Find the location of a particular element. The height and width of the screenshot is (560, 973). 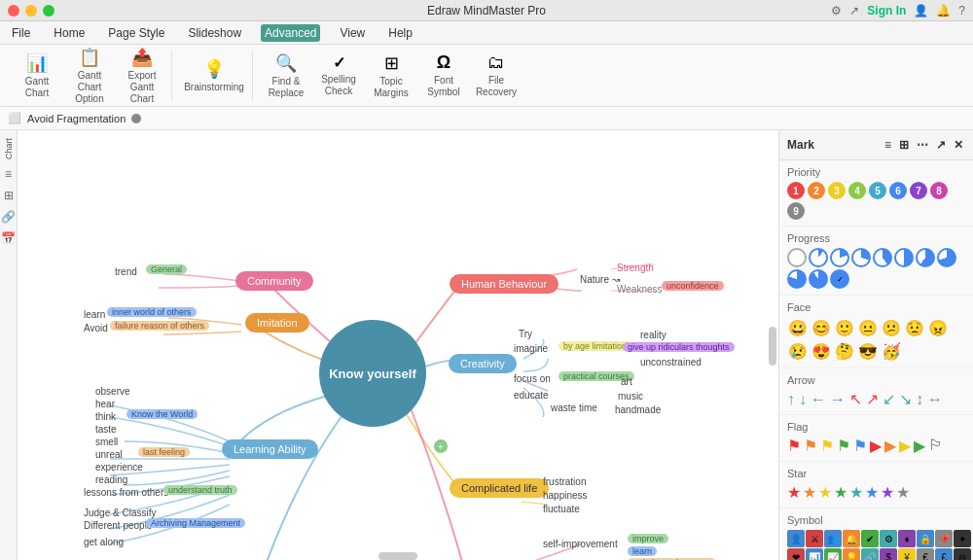

arrow-downright: ↘ is located at coordinates (905, 399).